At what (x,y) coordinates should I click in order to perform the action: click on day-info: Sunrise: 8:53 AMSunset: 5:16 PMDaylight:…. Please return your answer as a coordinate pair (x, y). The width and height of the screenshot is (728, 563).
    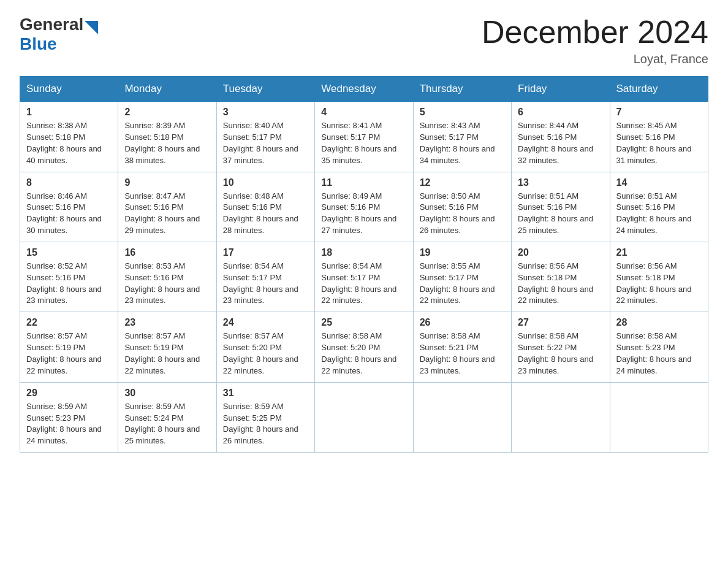
    Looking at the image, I should click on (162, 283).